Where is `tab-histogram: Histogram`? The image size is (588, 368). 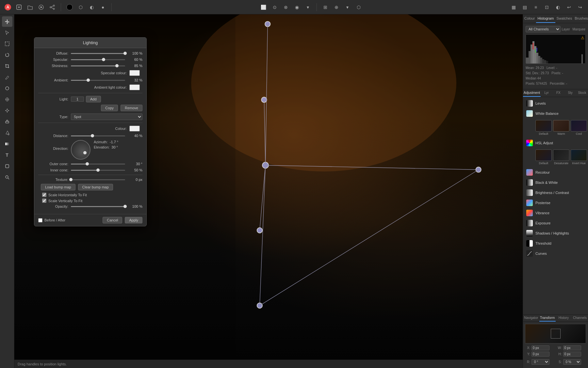 tab-histogram: Histogram is located at coordinates (546, 19).